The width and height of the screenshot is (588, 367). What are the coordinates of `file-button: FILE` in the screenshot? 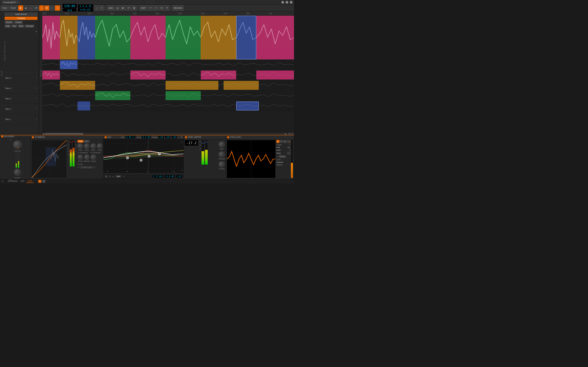 It's located at (5, 8).